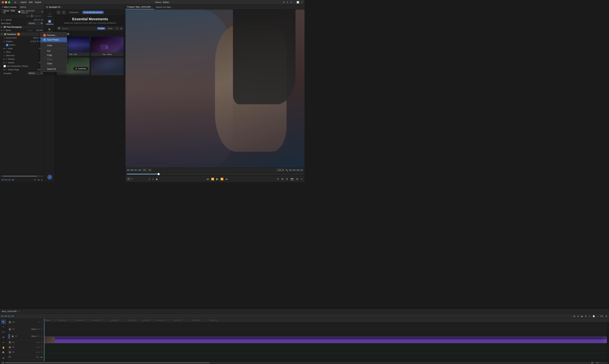  Describe the element at coordinates (215, 174) in the screenshot. I see `playback-scrubber` at that location.